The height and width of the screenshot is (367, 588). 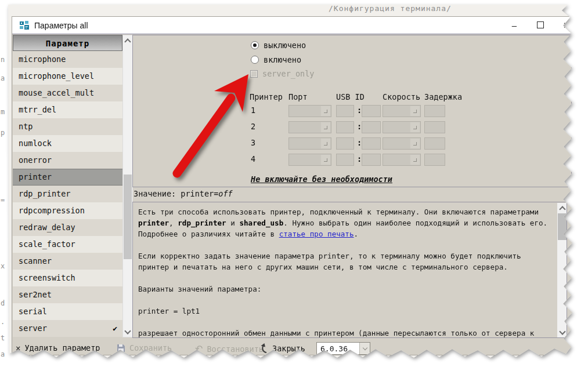 I want to click on printer-number: 3, so click(x=253, y=143).